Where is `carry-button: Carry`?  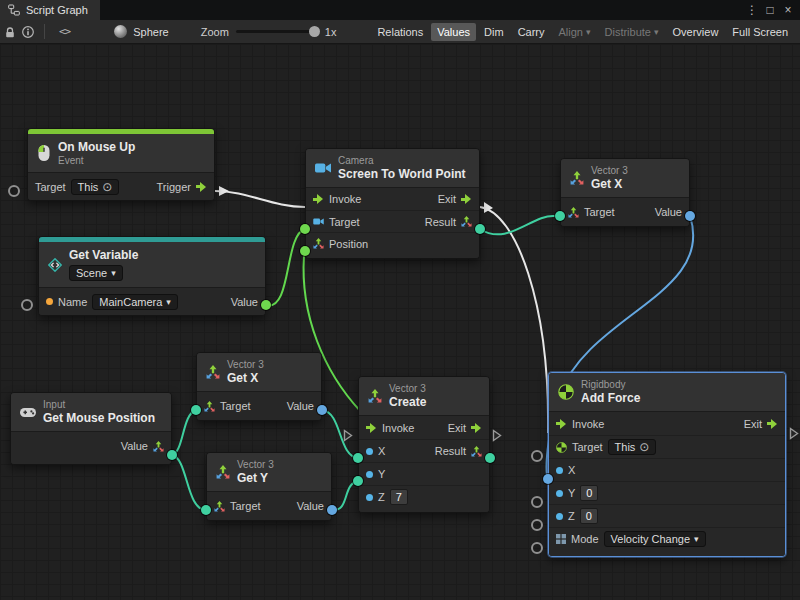
carry-button: Carry is located at coordinates (532, 32).